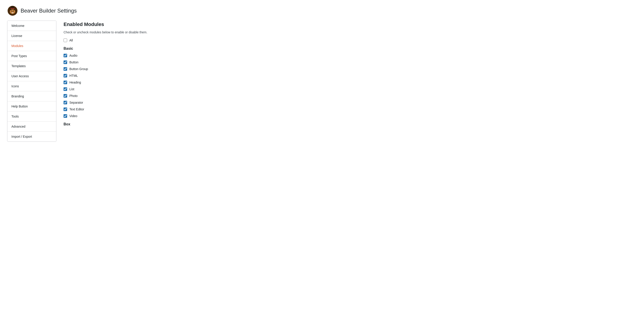 This screenshot has width=644, height=326. Describe the element at coordinates (32, 26) in the screenshot. I see `sidebar-item-welcome: Welcome` at that location.